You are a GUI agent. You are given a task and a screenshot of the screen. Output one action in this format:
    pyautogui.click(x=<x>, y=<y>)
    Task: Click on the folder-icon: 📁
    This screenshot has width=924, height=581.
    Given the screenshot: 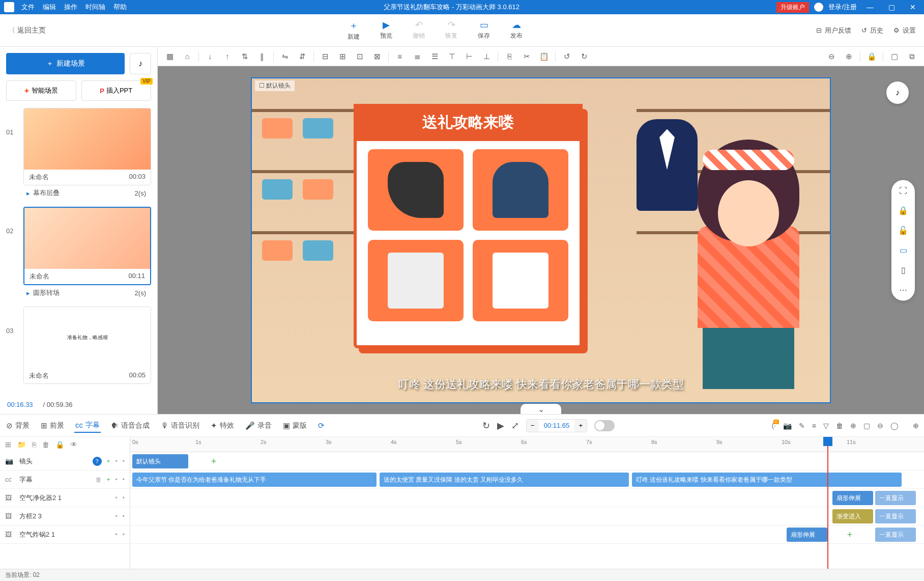 What is the action you would take?
    pyautogui.click(x=21, y=445)
    